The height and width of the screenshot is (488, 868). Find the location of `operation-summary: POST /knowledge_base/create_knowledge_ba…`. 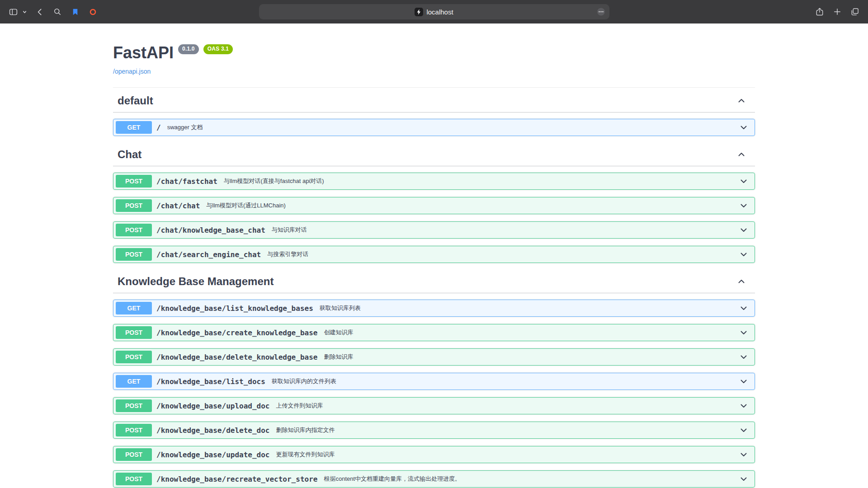

operation-summary: POST /knowledge_base/create_knowledge_ba… is located at coordinates (434, 333).